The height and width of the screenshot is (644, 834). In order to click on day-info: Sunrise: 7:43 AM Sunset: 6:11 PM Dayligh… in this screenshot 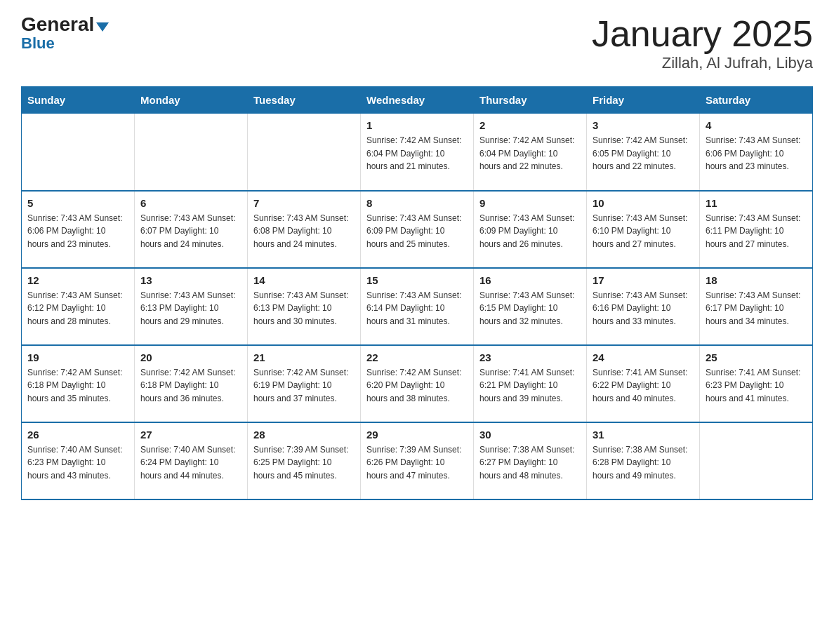, I will do `click(756, 232)`.